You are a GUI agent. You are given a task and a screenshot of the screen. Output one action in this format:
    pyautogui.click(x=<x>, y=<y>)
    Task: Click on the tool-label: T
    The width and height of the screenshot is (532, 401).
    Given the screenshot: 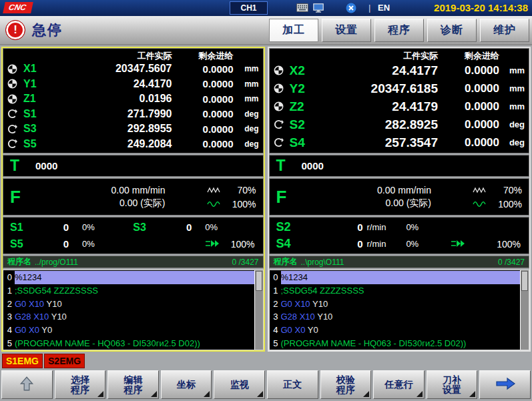 What is the action you would take?
    pyautogui.click(x=286, y=165)
    